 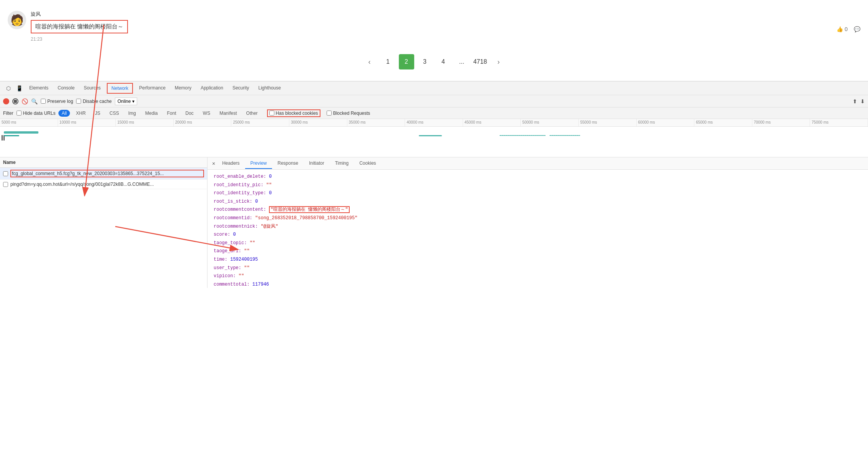 What do you see at coordinates (212, 88) in the screenshot?
I see `tab-application: Application` at bounding box center [212, 88].